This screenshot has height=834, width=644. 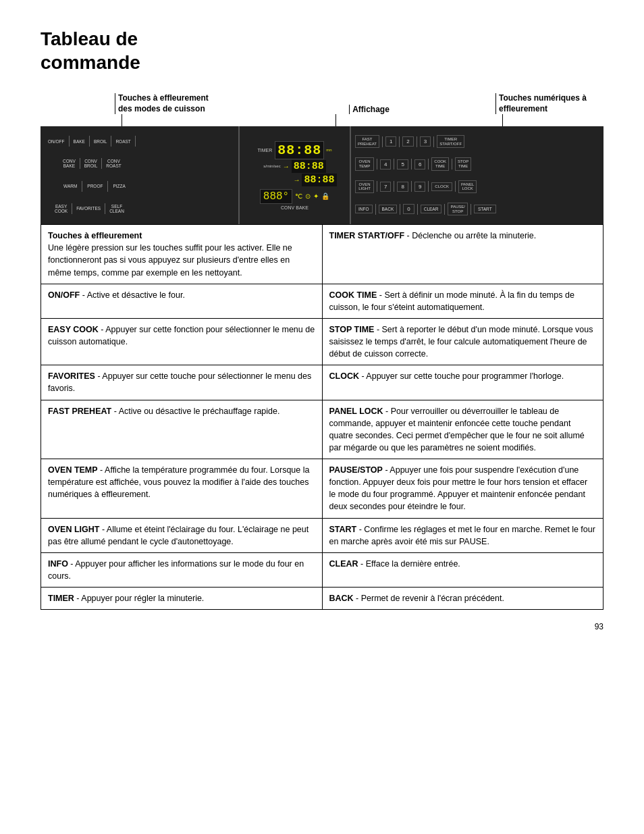 I want to click on panel-right-row-1: FASTPREHEAT 1 2 3 TIMERSTART/OFF, so click(x=477, y=142).